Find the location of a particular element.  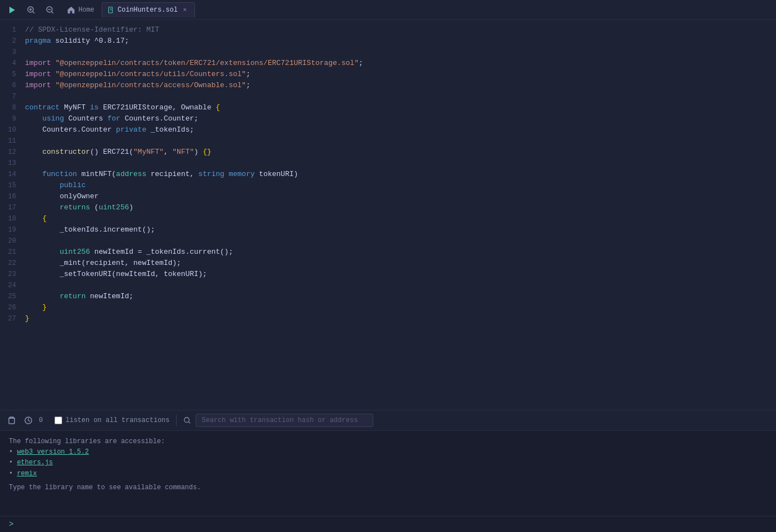

line-number: 8 is located at coordinates (12, 108).